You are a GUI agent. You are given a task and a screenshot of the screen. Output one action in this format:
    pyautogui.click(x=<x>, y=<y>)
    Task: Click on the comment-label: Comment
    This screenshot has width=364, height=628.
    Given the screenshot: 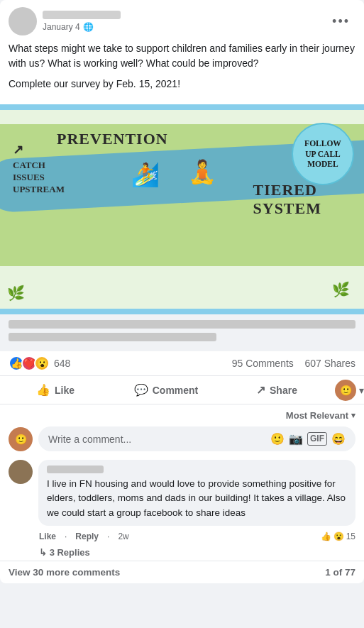 What is the action you would take?
    pyautogui.click(x=176, y=390)
    